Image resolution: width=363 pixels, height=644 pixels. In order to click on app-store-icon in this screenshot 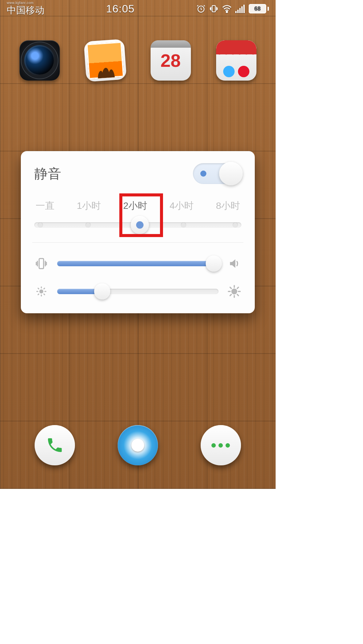, I will do `click(236, 60)`.